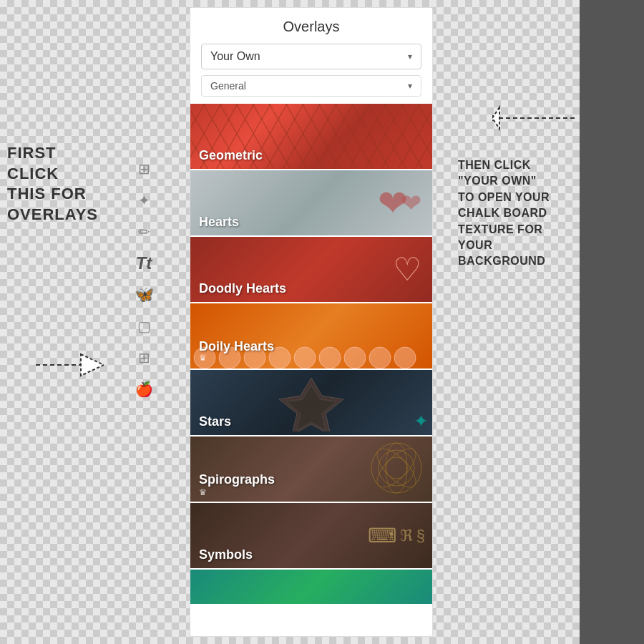 The height and width of the screenshot is (644, 644). Describe the element at coordinates (144, 358) in the screenshot. I see `grid-icon: ⊞` at that location.